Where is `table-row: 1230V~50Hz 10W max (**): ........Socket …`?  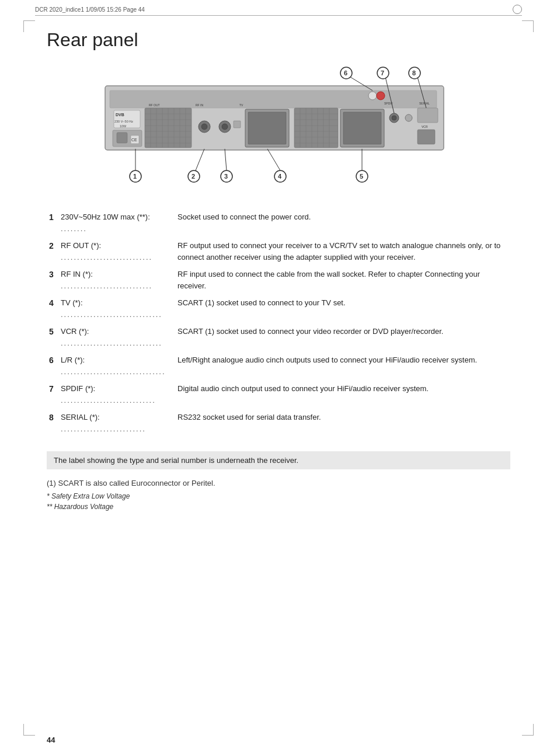
table-row: 1230V~50Hz 10W max (**): ........Socket … is located at coordinates (278, 223).